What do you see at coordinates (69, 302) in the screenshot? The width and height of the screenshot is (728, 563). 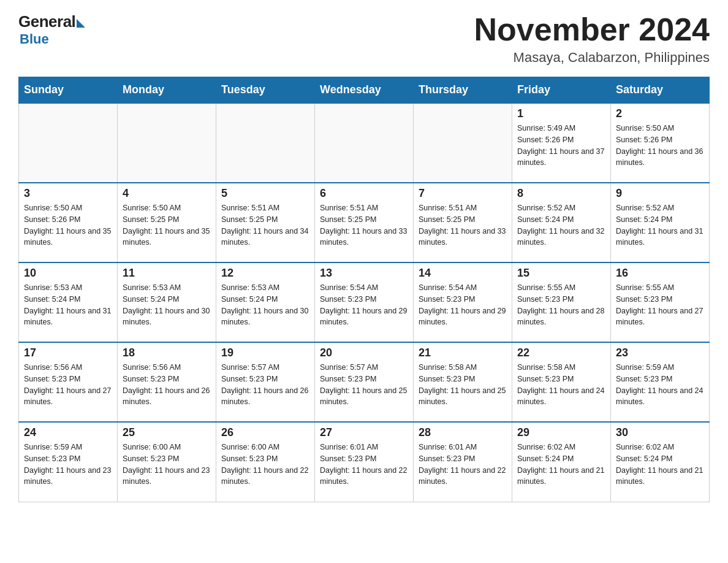 I see `calendar-cell: 10Sunrise: 5:53 AMSunset: 5:24 PMDayligh…` at bounding box center [69, 302].